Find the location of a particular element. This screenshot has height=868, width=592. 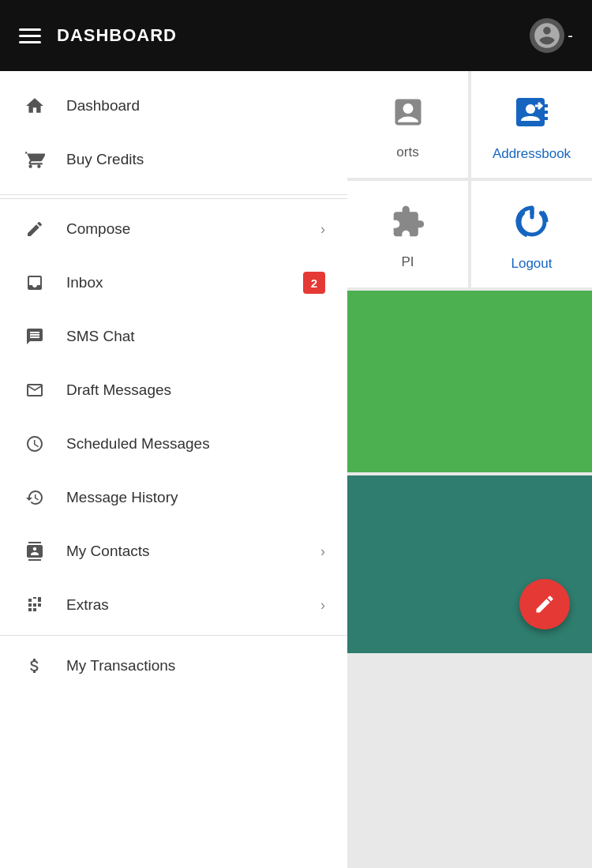

header-left: DASHBOARD is located at coordinates (98, 36).